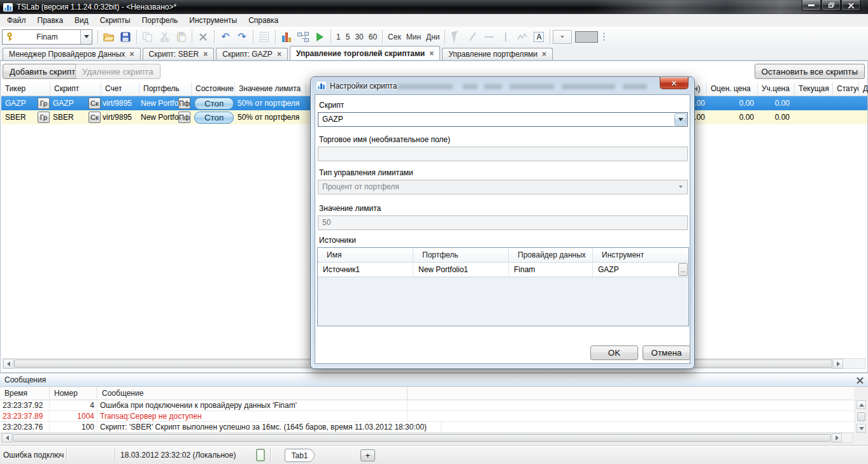 This screenshot has height=464, width=868. I want to click on scroll-up-button, so click(861, 405).